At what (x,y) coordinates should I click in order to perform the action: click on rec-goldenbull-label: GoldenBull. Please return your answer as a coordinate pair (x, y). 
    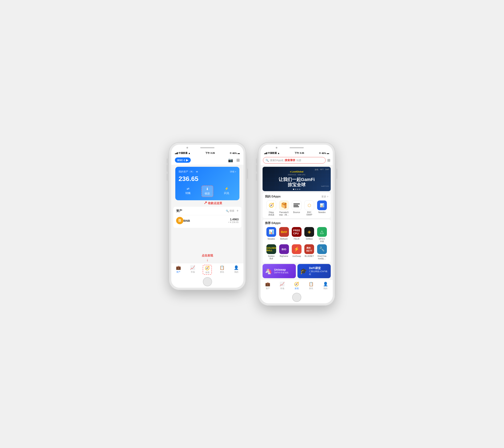
    Looking at the image, I should click on (271, 257).